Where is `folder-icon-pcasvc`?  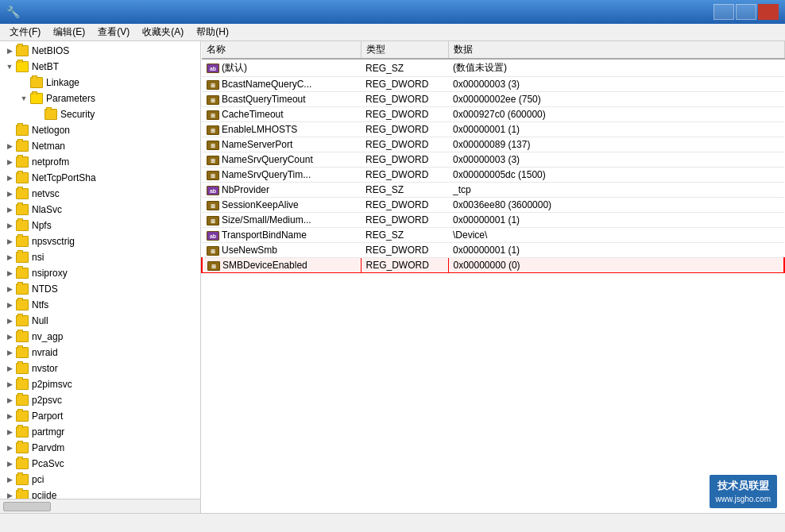
folder-icon-pcasvc is located at coordinates (22, 464).